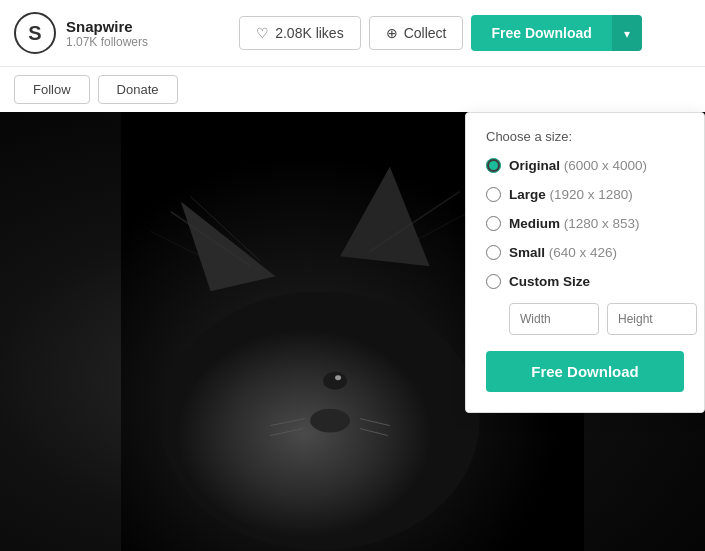 Image resolution: width=705 pixels, height=551 pixels. I want to click on size-label-large: Large (1920 x 1280), so click(571, 194).